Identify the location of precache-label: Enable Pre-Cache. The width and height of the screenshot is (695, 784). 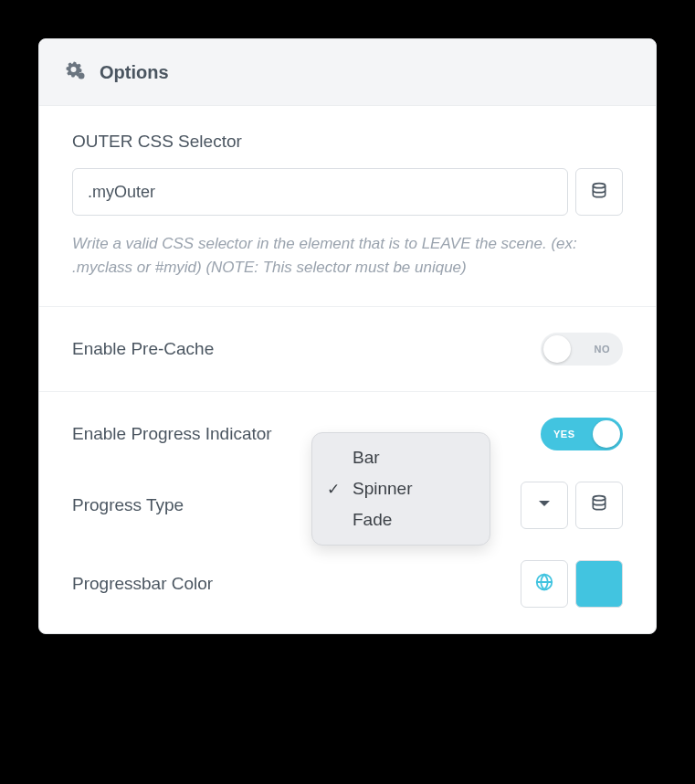
(142, 349).